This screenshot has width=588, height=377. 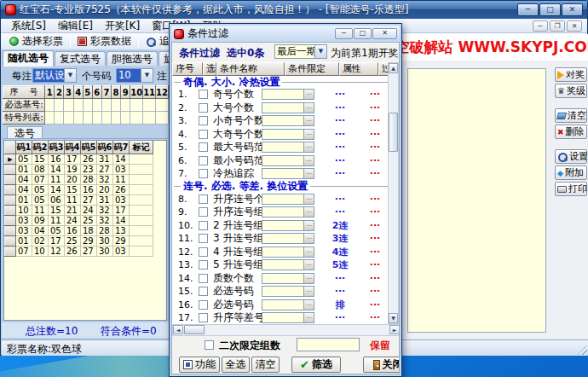 I want to click on grid-cell: 07, so click(x=41, y=180).